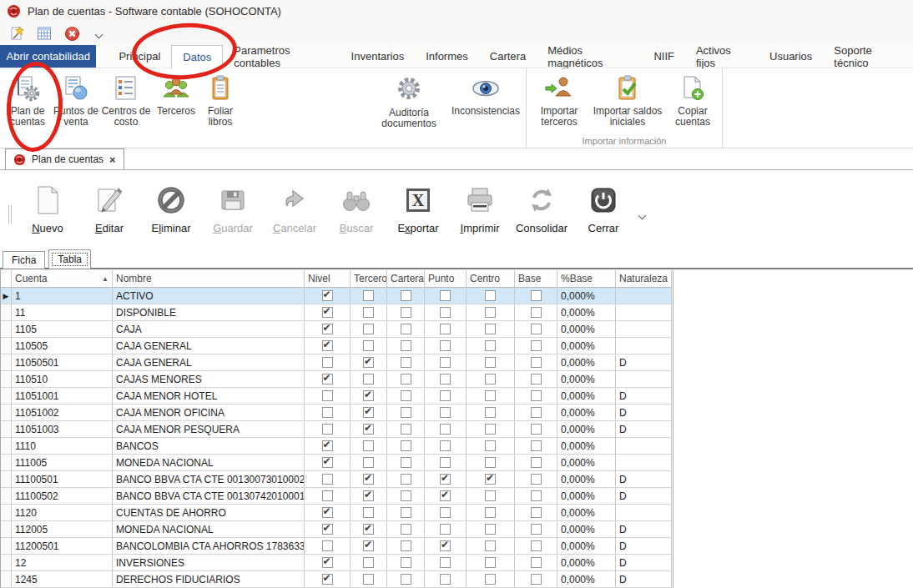 The height and width of the screenshot is (588, 913). Describe the element at coordinates (171, 202) in the screenshot. I see `eliminar-button: Eliminar` at that location.